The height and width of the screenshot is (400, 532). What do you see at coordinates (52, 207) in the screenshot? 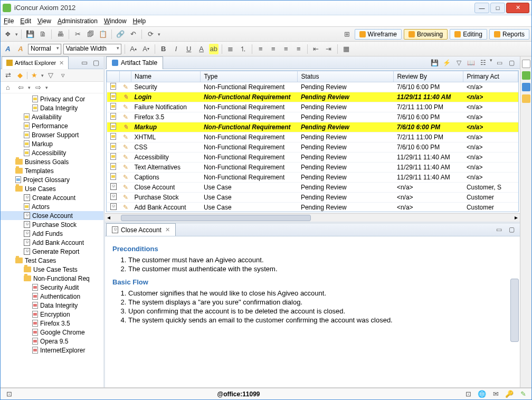
I see `tree-item: Actors` at bounding box center [52, 207].